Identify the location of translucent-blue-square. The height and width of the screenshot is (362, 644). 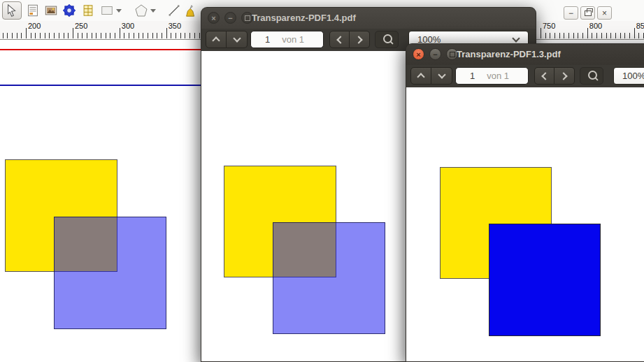
(110, 273).